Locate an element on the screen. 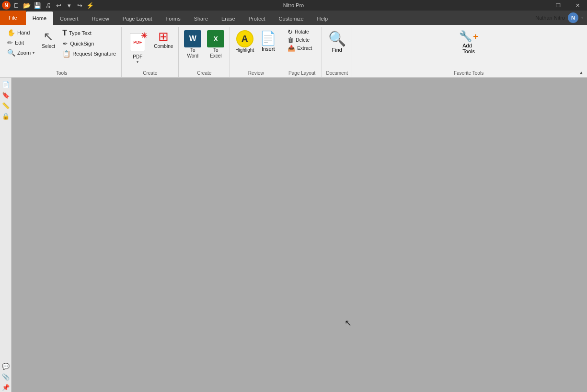 Image resolution: width=587 pixels, height=392 pixels. insert-icon: 📄 is located at coordinates (268, 38).